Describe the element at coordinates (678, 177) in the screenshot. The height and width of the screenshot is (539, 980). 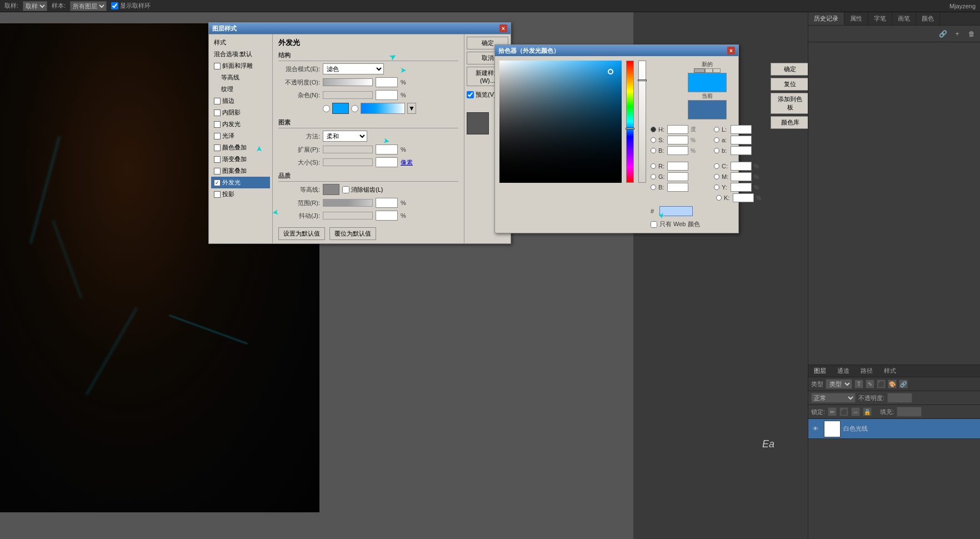
I see `g-input: 162` at that location.